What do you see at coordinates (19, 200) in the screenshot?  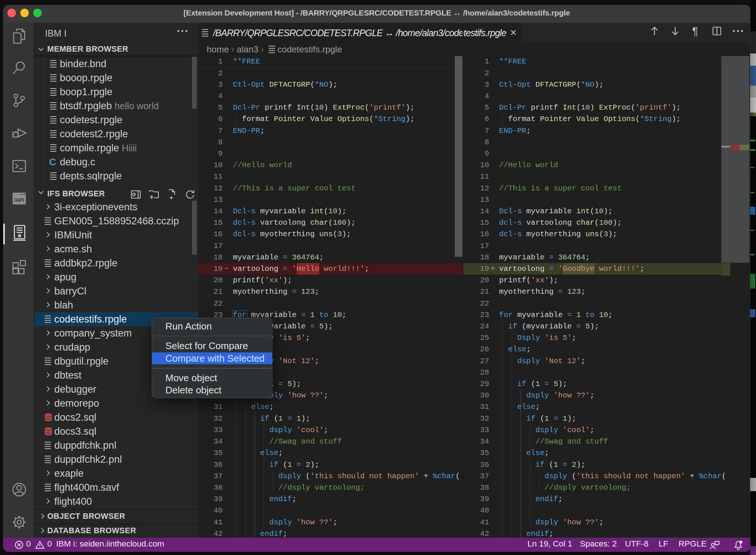 I see `svg-text: /API` at bounding box center [19, 200].